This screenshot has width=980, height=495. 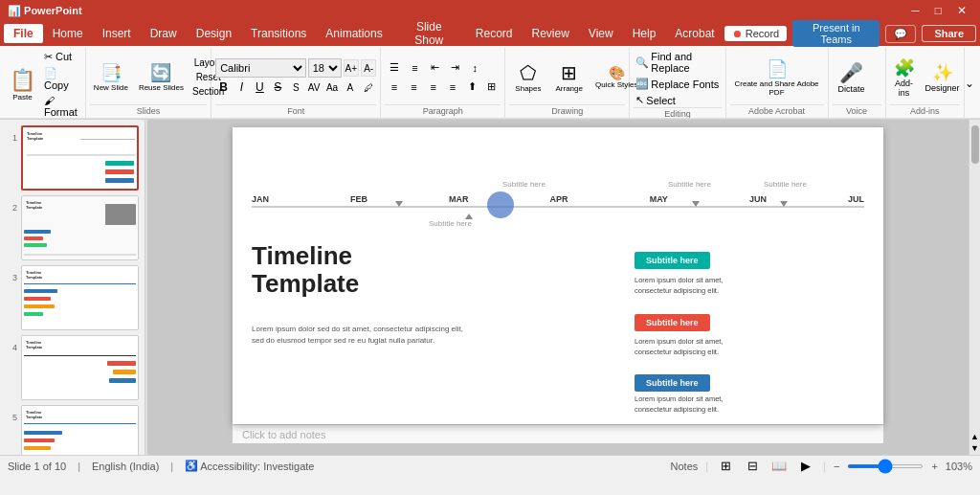 I want to click on slide-preview-2: TimelineTemplate, so click(x=80, y=228).